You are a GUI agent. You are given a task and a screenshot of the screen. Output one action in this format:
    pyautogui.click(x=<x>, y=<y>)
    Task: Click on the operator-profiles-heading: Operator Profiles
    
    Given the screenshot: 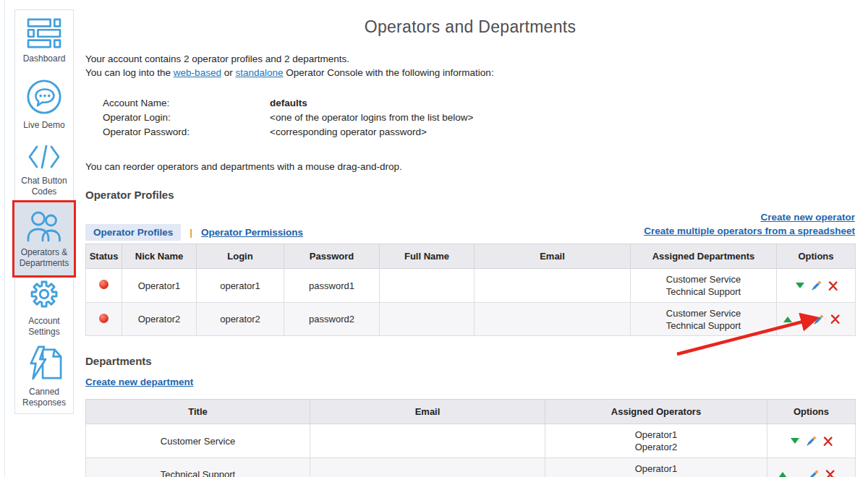 What is the action you would take?
    pyautogui.click(x=470, y=195)
    